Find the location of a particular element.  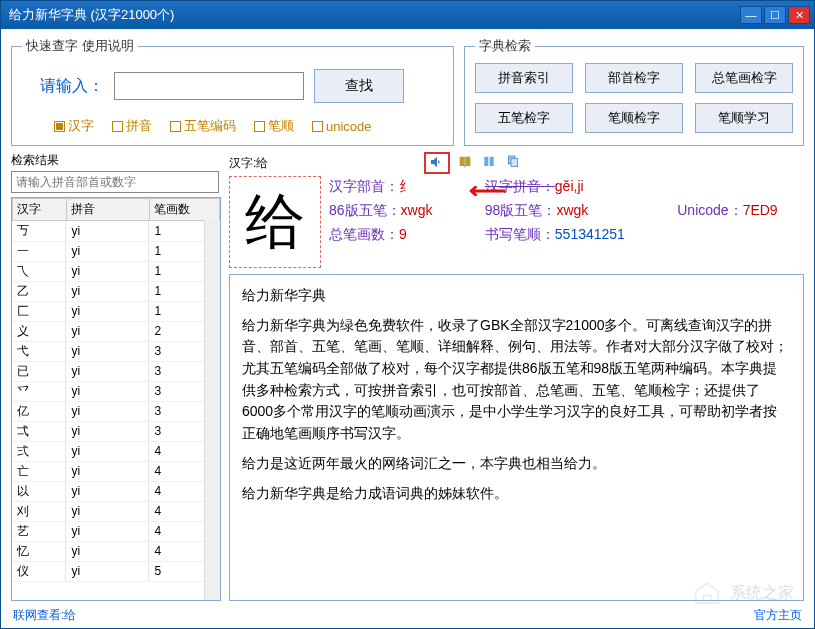

unicode-label: Unicode： is located at coordinates (710, 210).